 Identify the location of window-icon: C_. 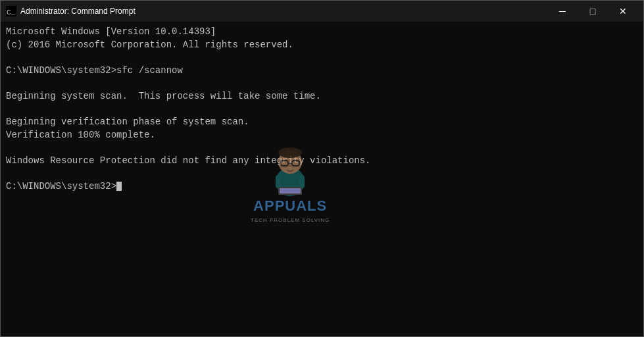
(11, 11).